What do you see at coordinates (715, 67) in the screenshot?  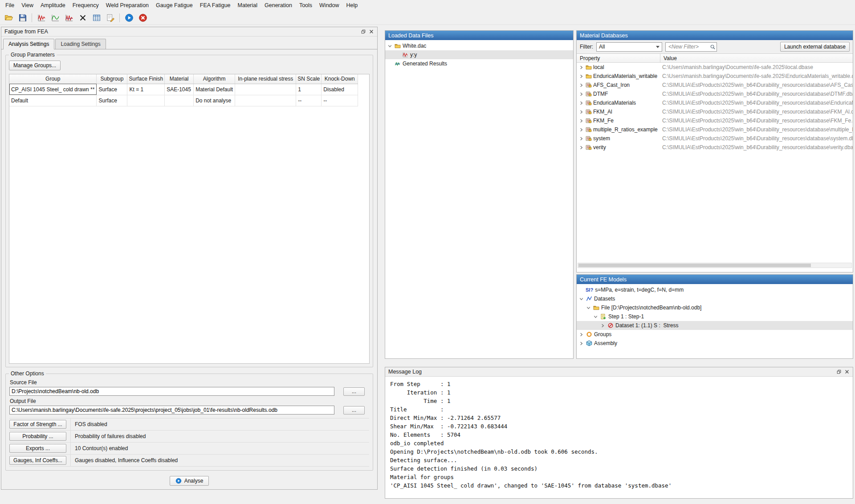 I see `db-row-local: local C:\Users\manish.barlingay\Document…` at bounding box center [715, 67].